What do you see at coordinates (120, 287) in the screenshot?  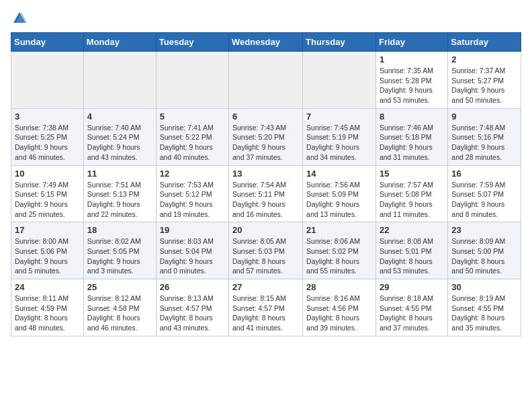 I see `day-number: 25` at bounding box center [120, 287].